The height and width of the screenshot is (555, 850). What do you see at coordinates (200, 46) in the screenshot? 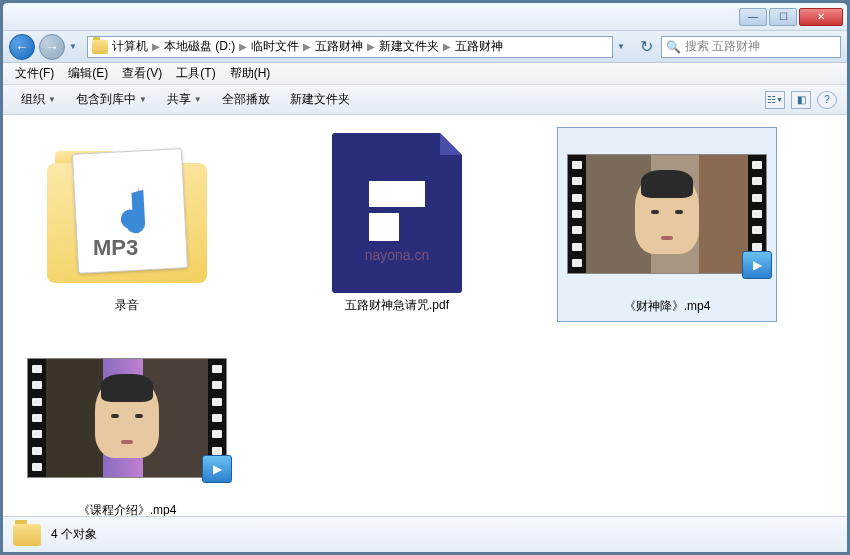
I see `breadcrumb-segment: 本地磁盘 (D:)` at bounding box center [200, 46].